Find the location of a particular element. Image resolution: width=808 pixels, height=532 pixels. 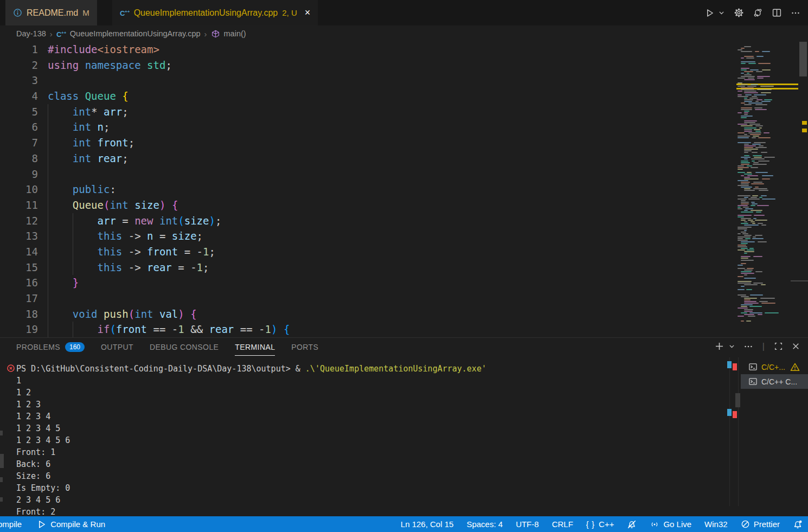

code-line: 8 int rear; is located at coordinates (404, 158).